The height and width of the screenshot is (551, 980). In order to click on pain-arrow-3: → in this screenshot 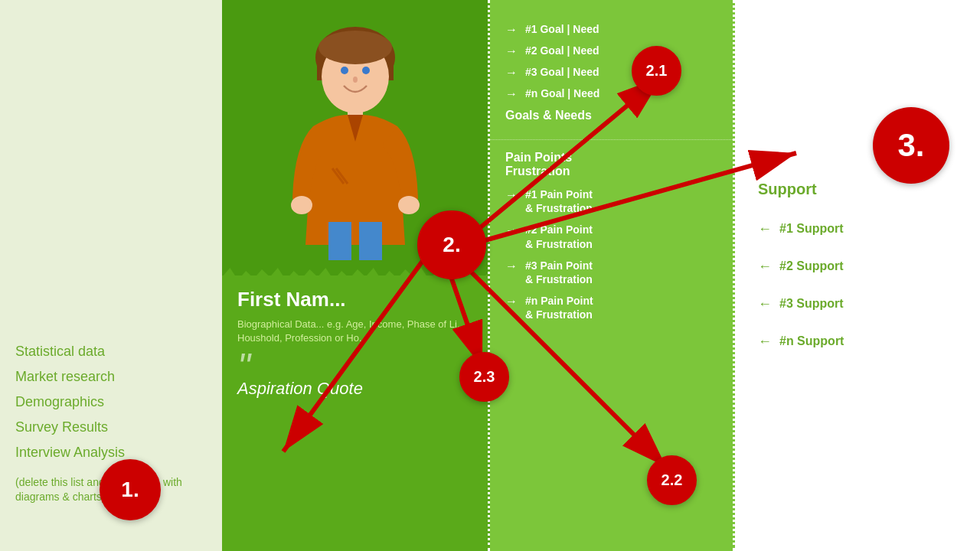, I will do `click(511, 266)`.